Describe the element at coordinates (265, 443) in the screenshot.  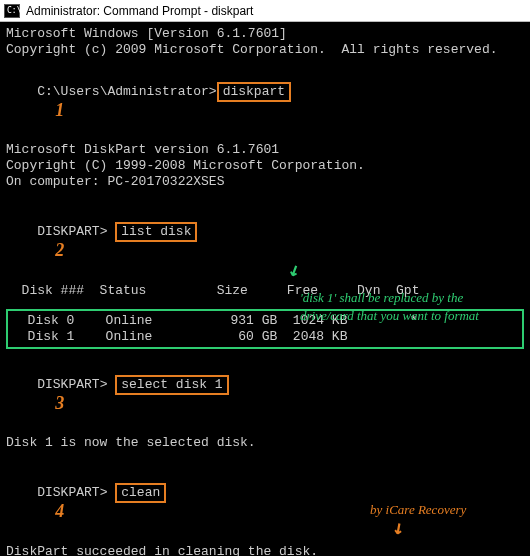
I see `result-3: Disk 1 is now the selected disk.` at that location.